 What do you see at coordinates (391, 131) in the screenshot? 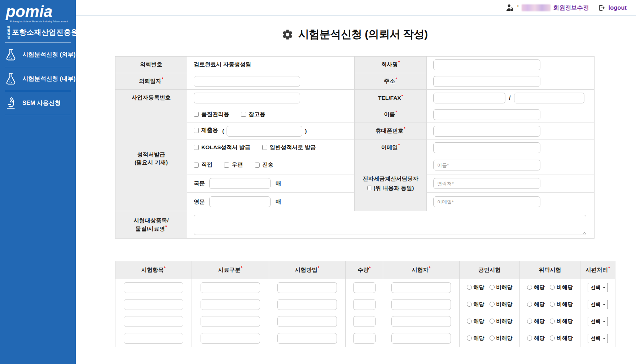
I see `label-mobile: 휴대폰번호*` at bounding box center [391, 131].